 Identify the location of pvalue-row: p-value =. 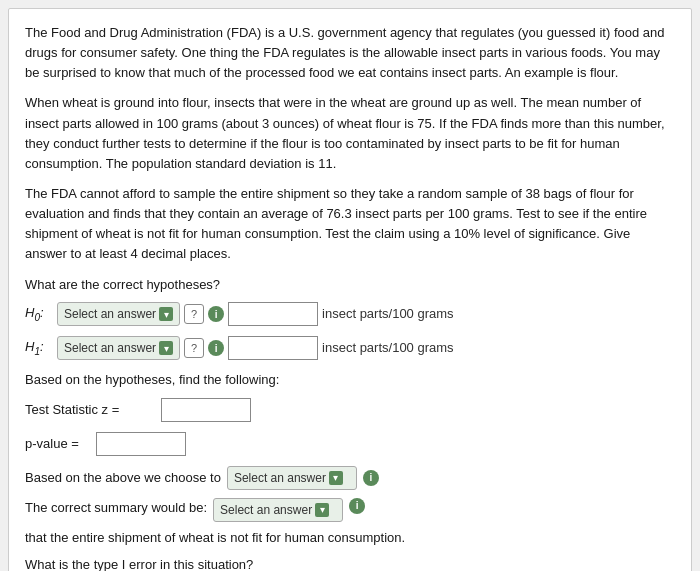
(350, 444).